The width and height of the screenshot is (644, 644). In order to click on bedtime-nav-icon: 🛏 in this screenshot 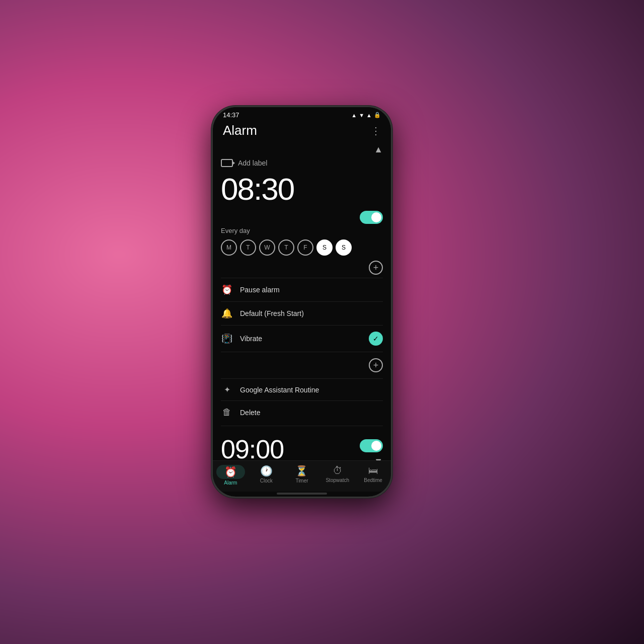, I will do `click(373, 471)`.